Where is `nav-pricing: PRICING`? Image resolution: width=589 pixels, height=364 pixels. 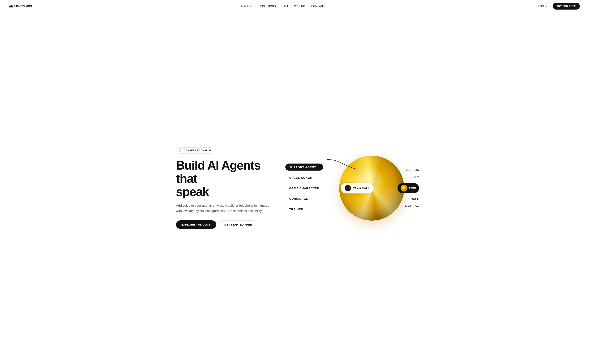
nav-pricing: PRICING is located at coordinates (299, 6).